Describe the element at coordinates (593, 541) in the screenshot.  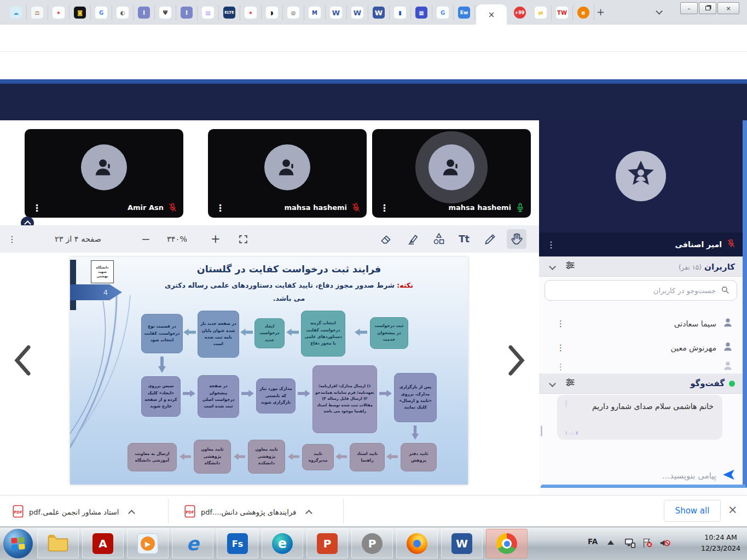
I see `language-indicator: FA` at that location.